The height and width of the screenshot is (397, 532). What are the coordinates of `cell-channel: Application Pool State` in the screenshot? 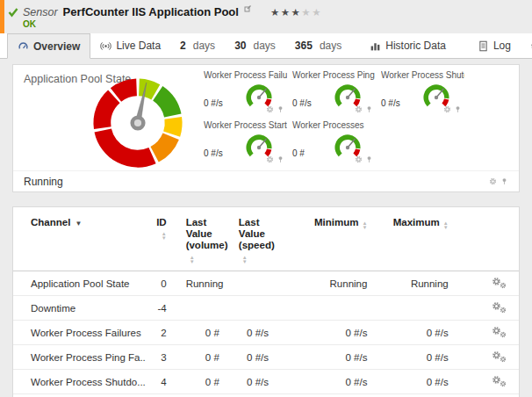 It's located at (79, 284).